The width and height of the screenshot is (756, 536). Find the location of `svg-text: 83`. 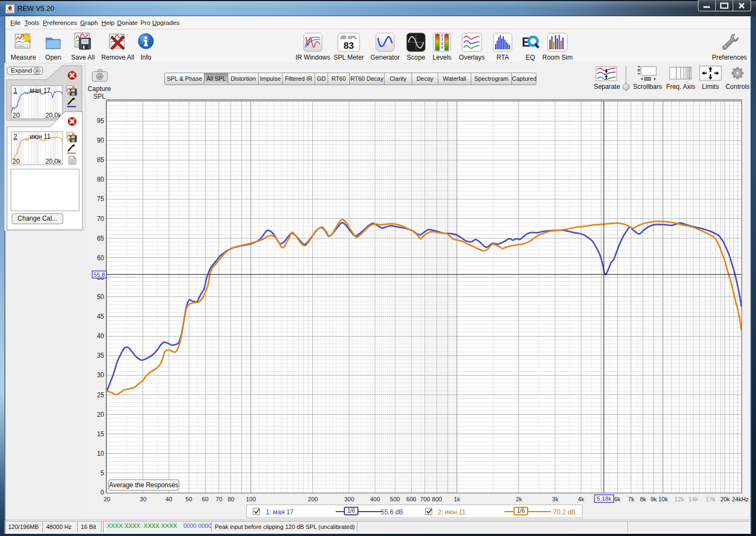

svg-text: 83 is located at coordinates (349, 46).